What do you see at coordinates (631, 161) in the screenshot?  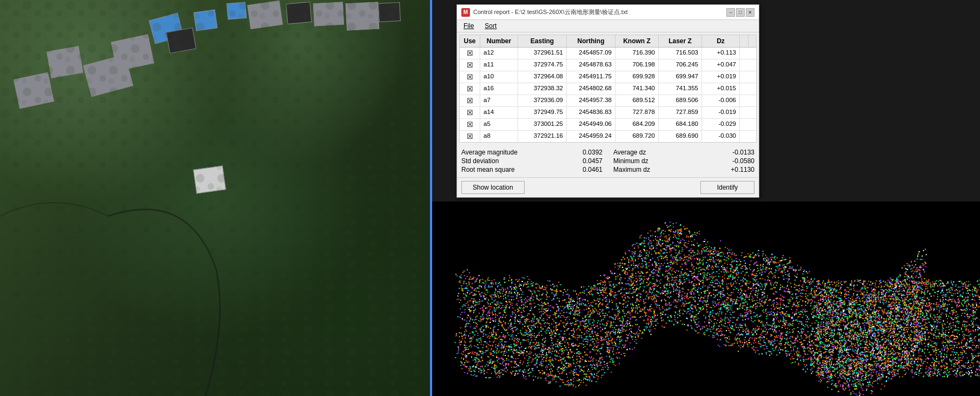 I see `min-dz-label: Minimum dz` at bounding box center [631, 161].